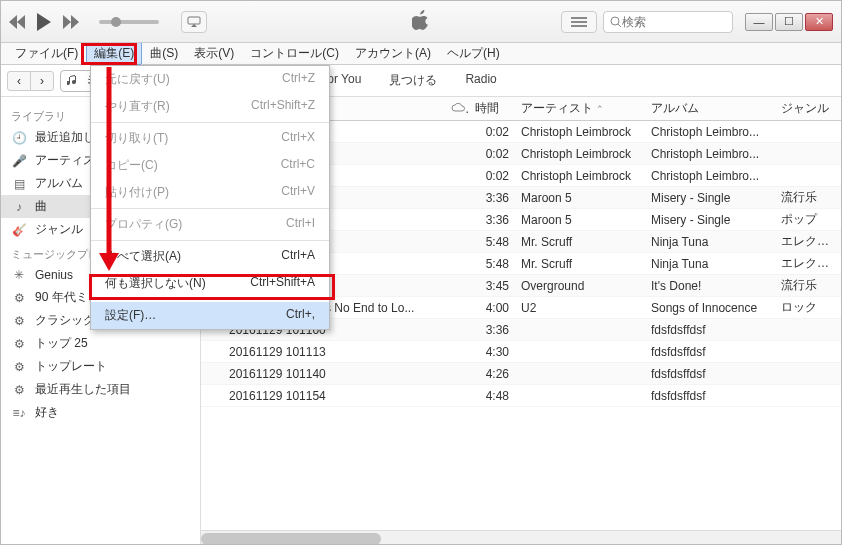 Image resolution: width=842 pixels, height=545 pixels. I want to click on table-row: 20161129 1011404:26fdsfdsffdsf, so click(521, 374).